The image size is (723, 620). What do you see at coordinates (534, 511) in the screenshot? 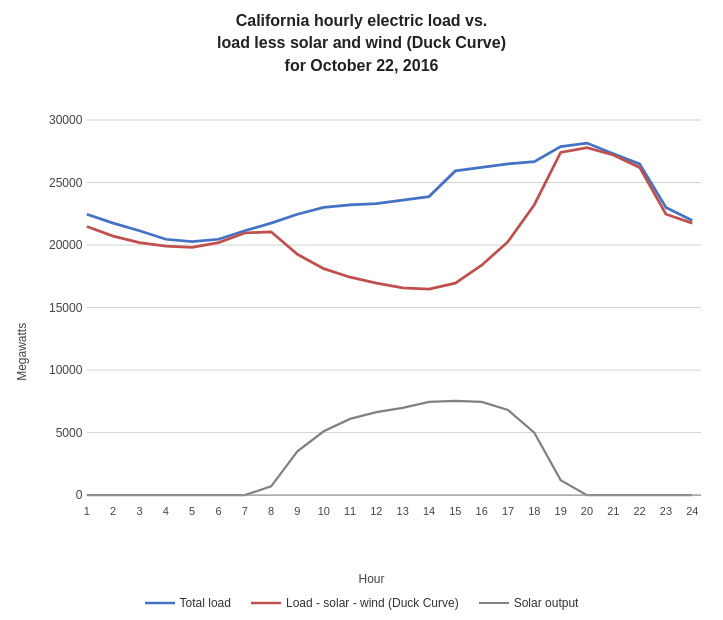
I see `svg-text: 18` at bounding box center [534, 511].